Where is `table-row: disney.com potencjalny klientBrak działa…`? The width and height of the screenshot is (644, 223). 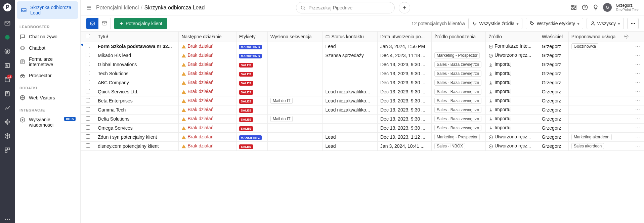 table-row: disney.com potencjalny klientBrak działa… is located at coordinates (362, 146).